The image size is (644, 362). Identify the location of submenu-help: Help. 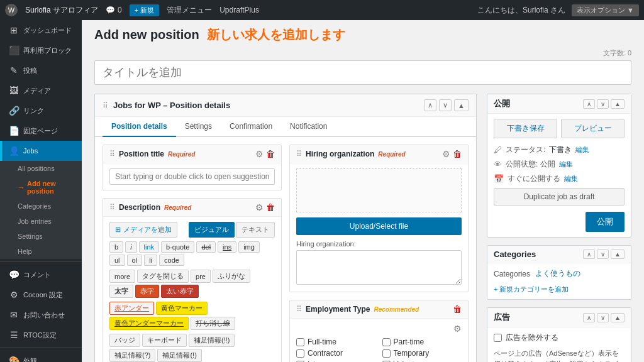
(41, 251).